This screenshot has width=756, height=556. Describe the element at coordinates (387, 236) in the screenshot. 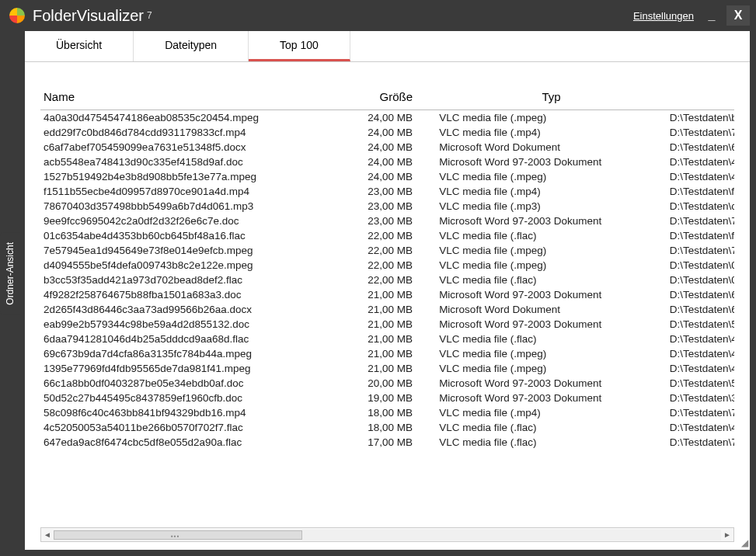

I see `table-row: 01c6354abe4d4353bb60cb645bf48a16.flac22,…` at that location.